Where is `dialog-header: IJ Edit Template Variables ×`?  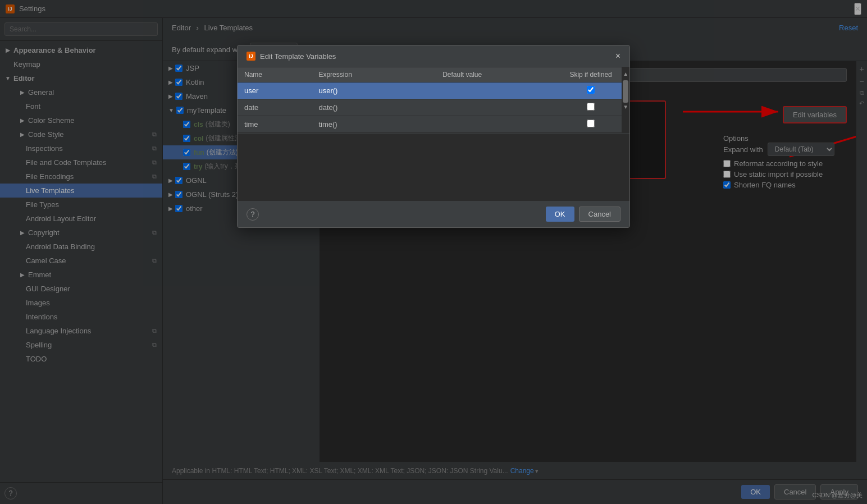 dialog-header: IJ Edit Template Variables × is located at coordinates (434, 56).